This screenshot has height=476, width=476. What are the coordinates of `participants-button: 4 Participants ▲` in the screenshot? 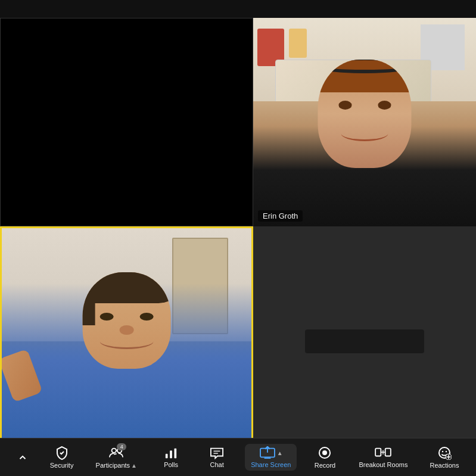 It's located at (117, 458).